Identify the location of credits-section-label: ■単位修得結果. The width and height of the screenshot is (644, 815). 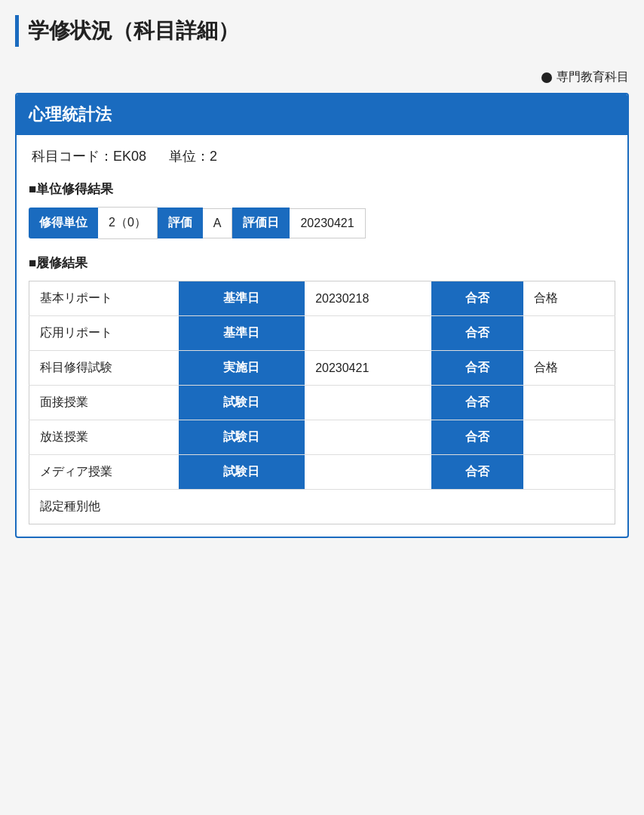
(322, 189).